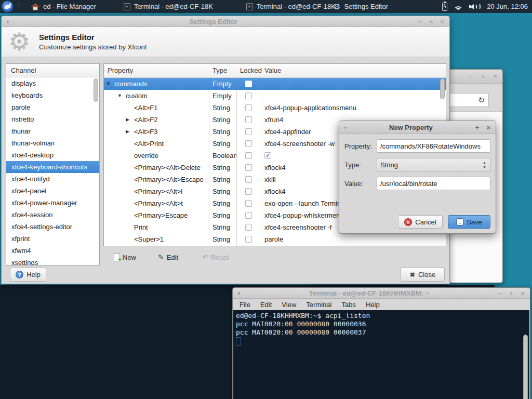  Describe the element at coordinates (275, 239) in the screenshot. I see `property-row: <Super>1Stringparole` at that location.